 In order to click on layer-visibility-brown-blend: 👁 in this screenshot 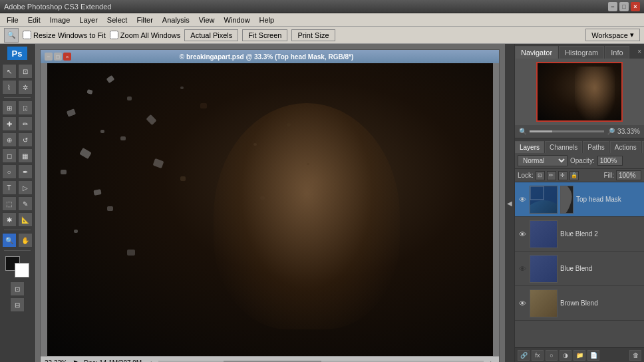, I will do `click(522, 303)`.